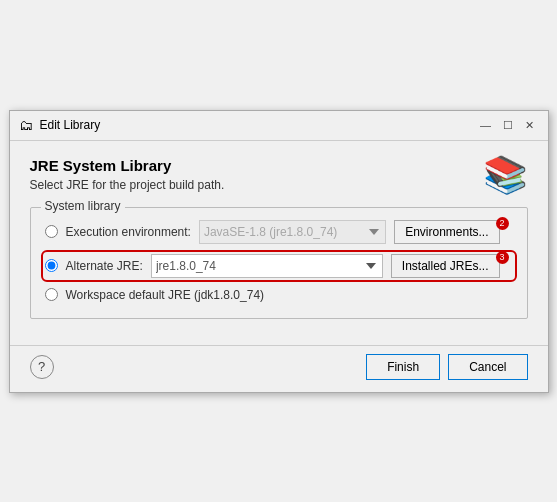  What do you see at coordinates (446, 266) in the screenshot?
I see `installed-jres-button: Installed JREs...` at bounding box center [446, 266].